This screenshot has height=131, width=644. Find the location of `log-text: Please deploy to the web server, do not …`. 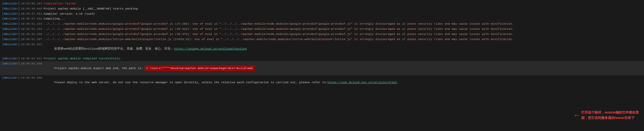

log-text: Please deploy to the web server, do not … is located at coordinates (191, 82).